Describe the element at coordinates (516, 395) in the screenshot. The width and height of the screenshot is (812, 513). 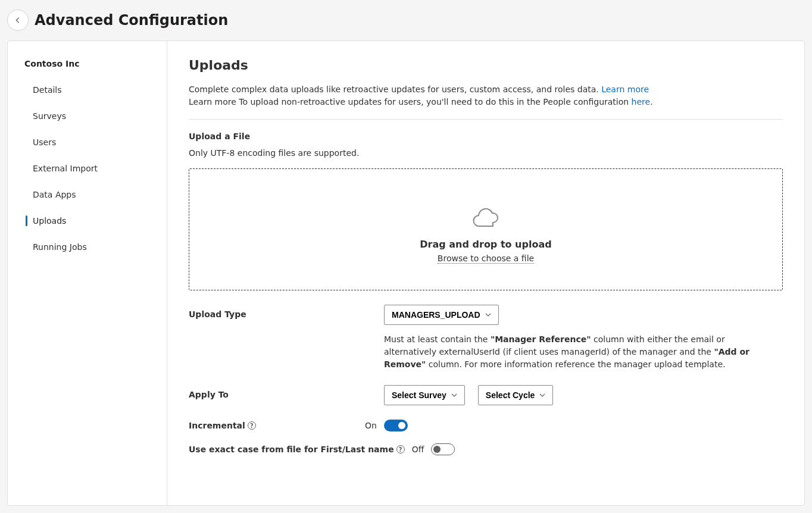
I see `select-cycle: Select Cycle` at that location.